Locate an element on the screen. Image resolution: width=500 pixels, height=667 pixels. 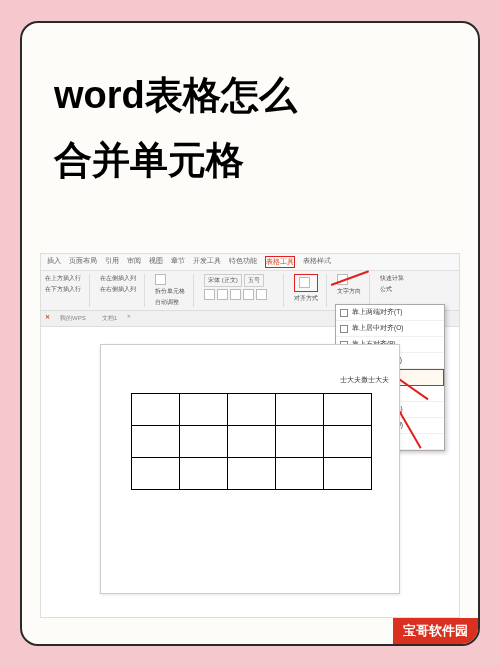
ribbon-group-font: 宋体 (正文) 五号 is located at coordinates (244, 290).